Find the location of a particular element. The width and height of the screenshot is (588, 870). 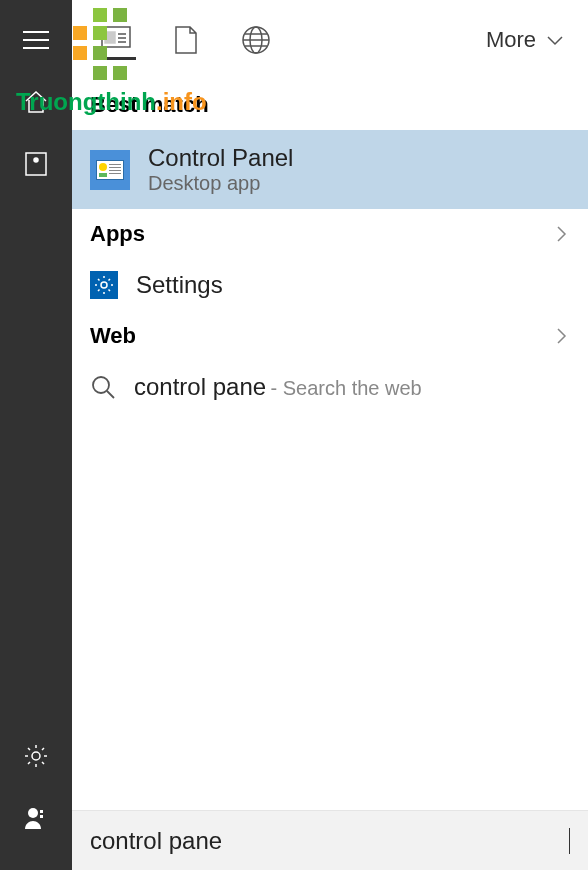

apps-result-settings: Settings is located at coordinates (330, 285).